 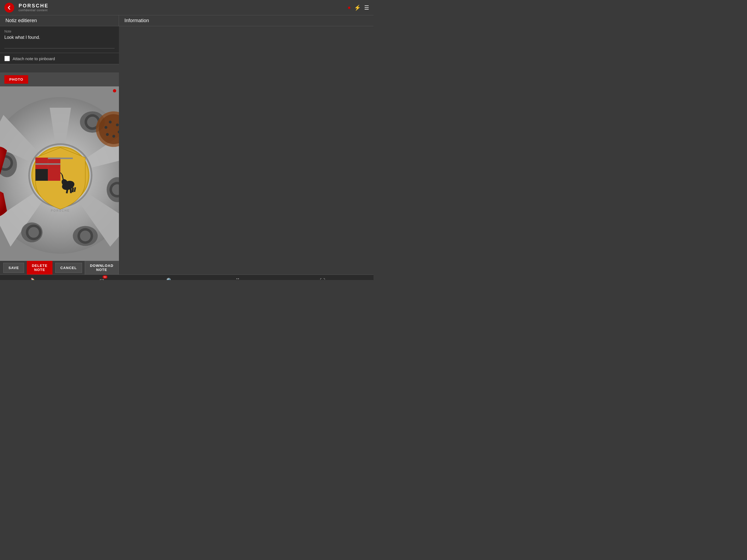 I want to click on qr-code-icon: ⠿, so click(x=238, y=279).